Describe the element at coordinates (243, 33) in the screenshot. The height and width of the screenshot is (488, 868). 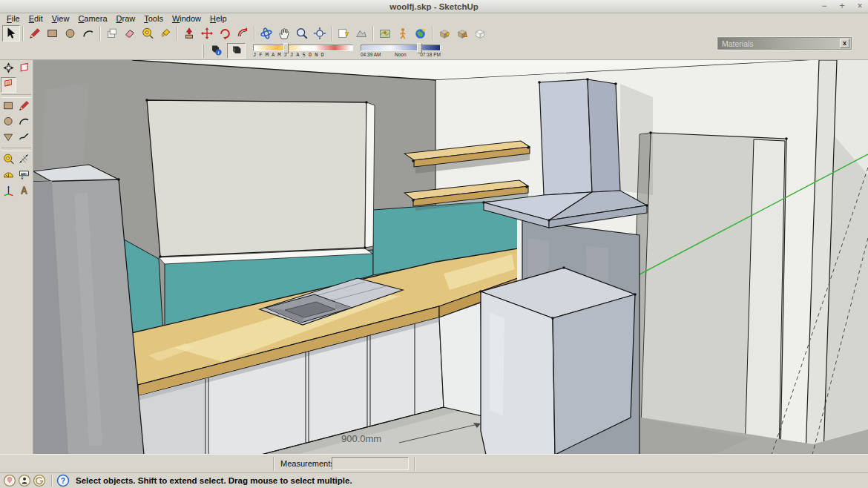
I see `offset-tool-button` at that location.